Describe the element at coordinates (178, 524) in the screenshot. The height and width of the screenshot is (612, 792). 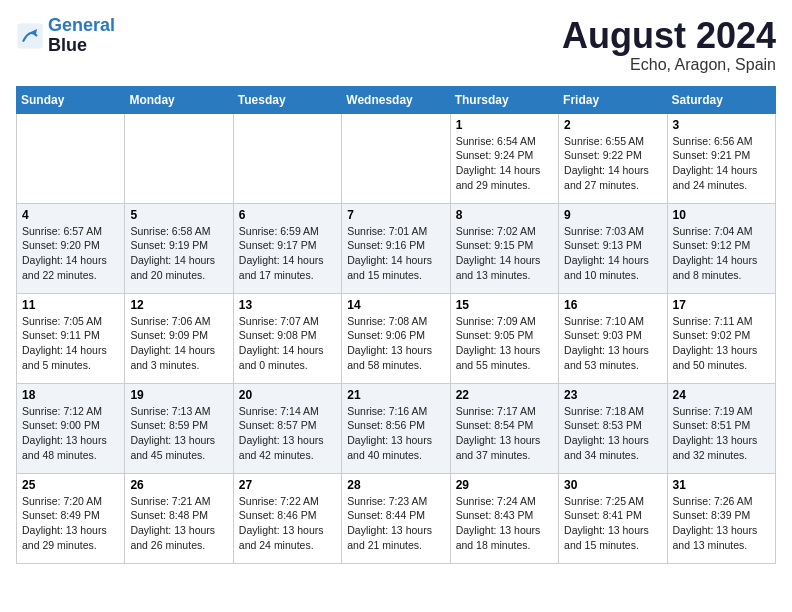
I see `day-info: Sunrise: 7:21 AMSunset: 8:48 PMDaylight:…` at that location.